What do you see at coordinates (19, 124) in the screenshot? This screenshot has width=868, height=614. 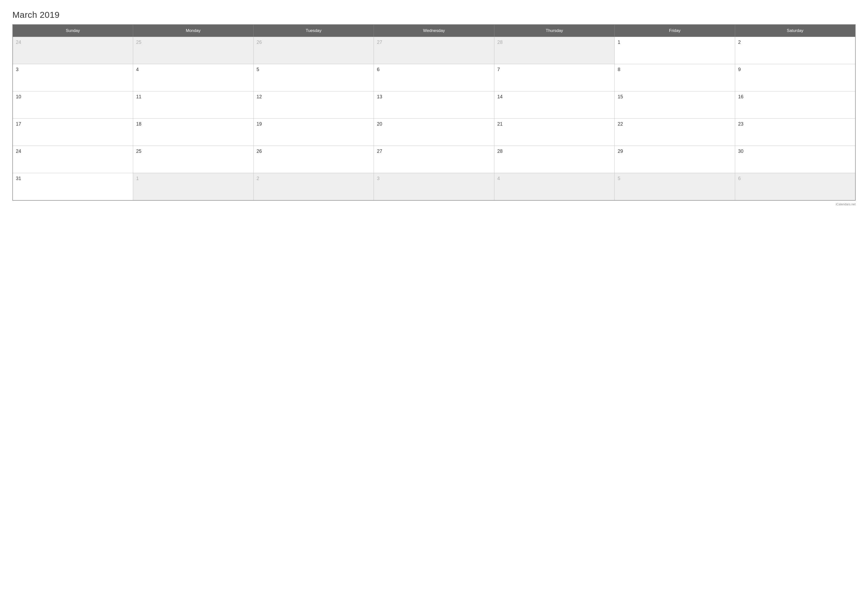 I see `day-number: 17` at bounding box center [19, 124].